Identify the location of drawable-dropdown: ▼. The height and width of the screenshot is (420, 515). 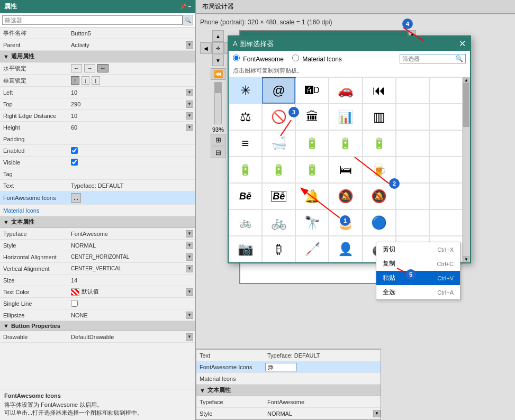
(189, 337).